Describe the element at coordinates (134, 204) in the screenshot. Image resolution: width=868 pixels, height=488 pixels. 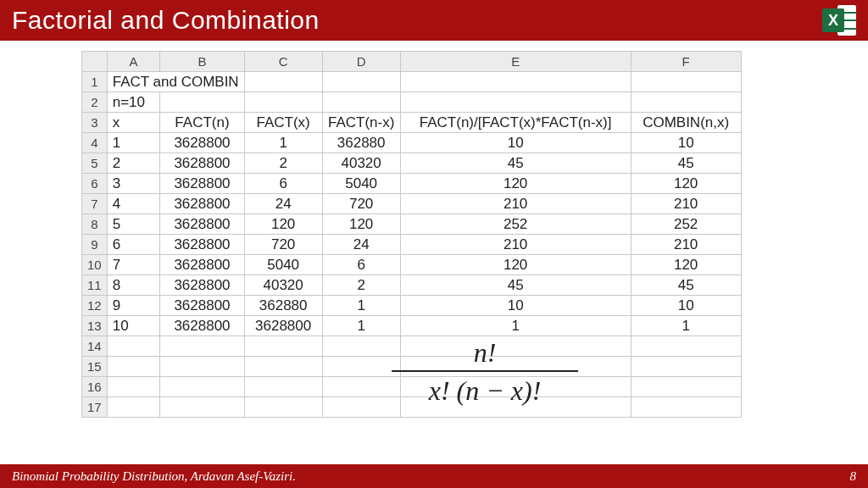
I see `cell: 4` at that location.